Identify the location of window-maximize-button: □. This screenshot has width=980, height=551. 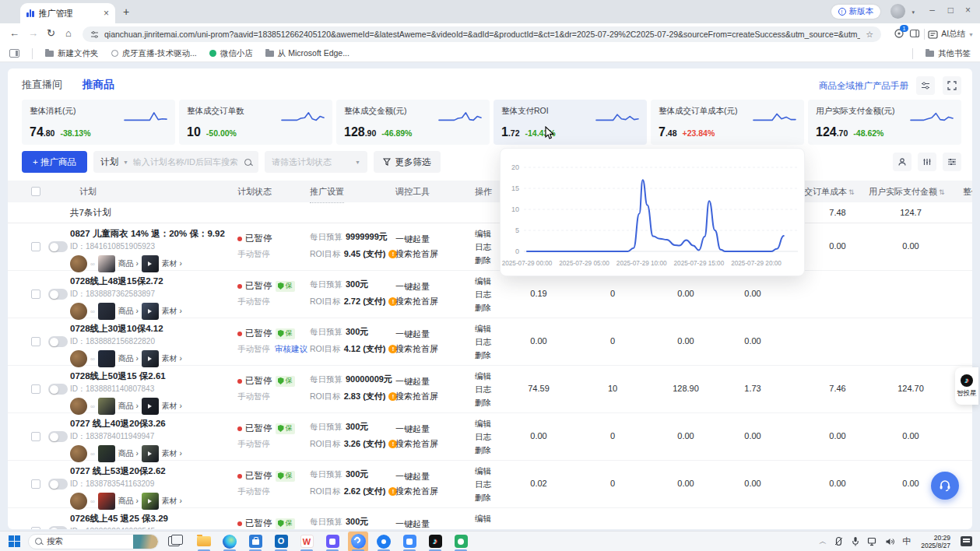
(951, 10).